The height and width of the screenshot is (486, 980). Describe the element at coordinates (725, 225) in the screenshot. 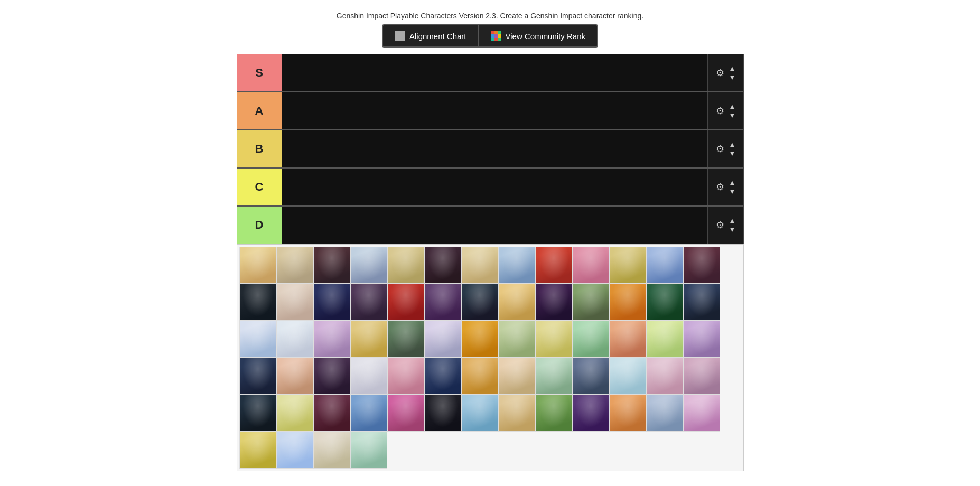

I see `tier-controls-d: ⚙ ▲ ▼` at that location.